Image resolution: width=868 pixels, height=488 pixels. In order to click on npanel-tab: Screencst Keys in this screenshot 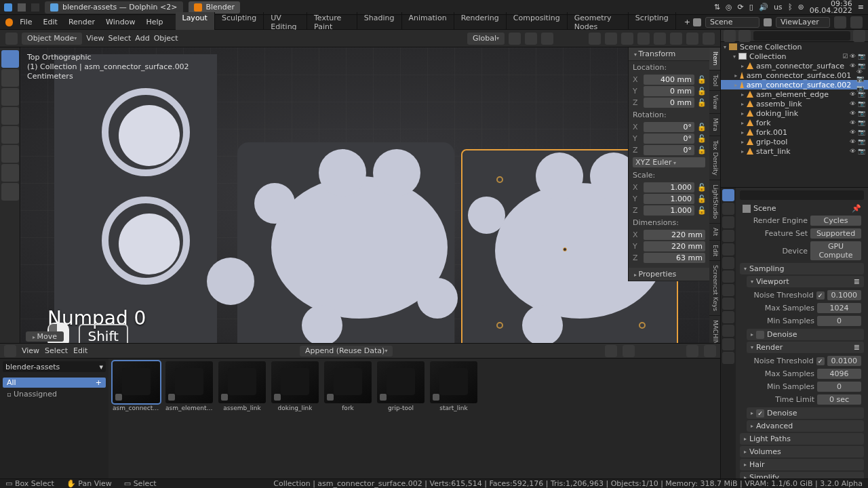, I will do `click(715, 289)`.